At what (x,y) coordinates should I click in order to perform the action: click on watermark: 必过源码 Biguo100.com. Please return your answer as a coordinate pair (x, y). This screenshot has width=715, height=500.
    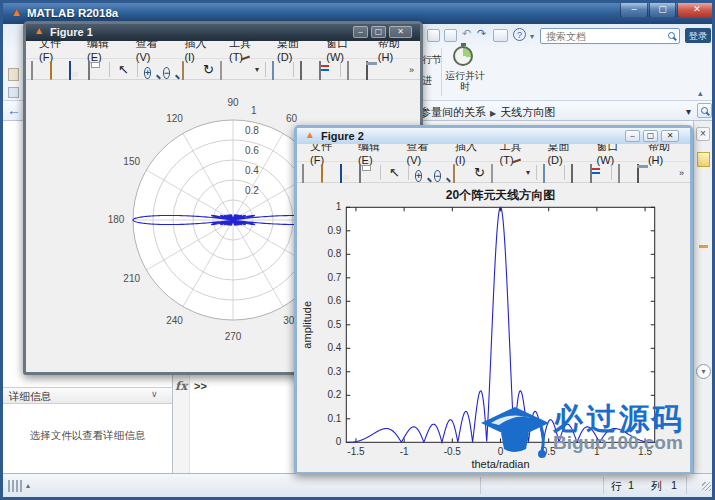
    Looking at the image, I should click on (589, 431).